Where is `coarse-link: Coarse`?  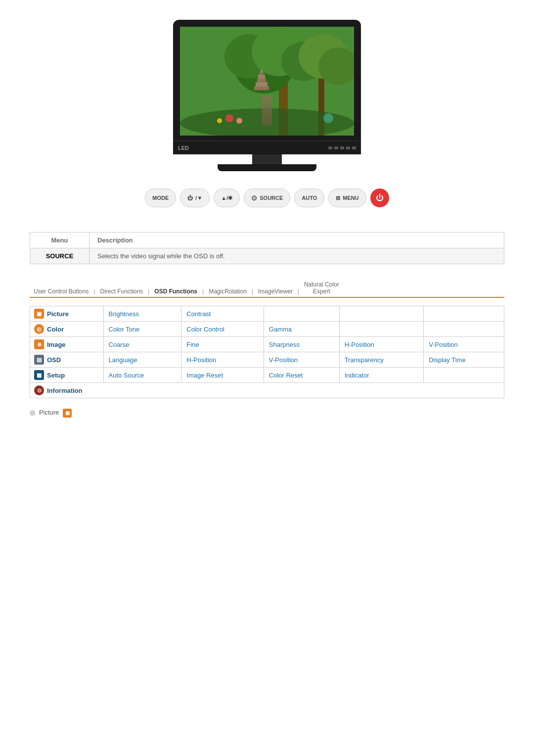 coarse-link: Coarse is located at coordinates (119, 344).